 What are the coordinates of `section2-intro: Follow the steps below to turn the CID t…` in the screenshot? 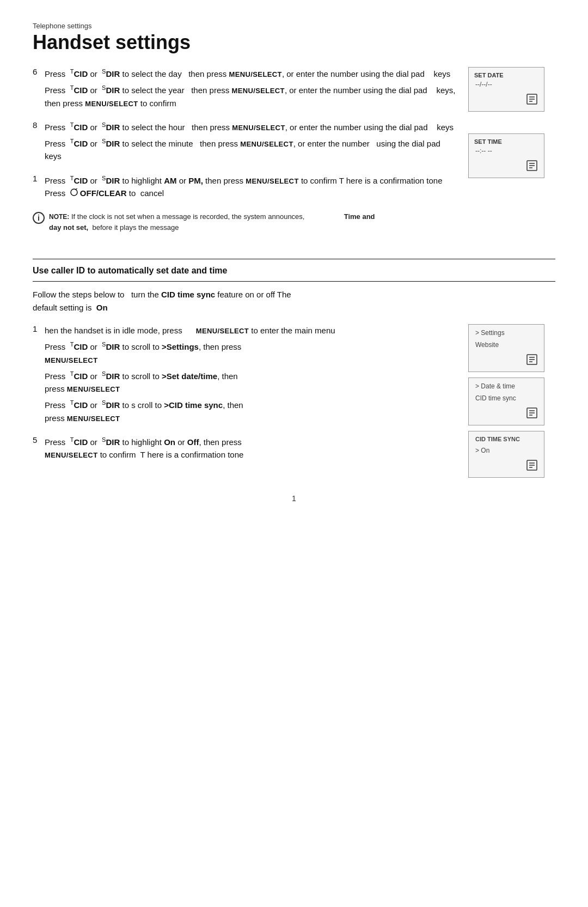 It's located at (294, 301).